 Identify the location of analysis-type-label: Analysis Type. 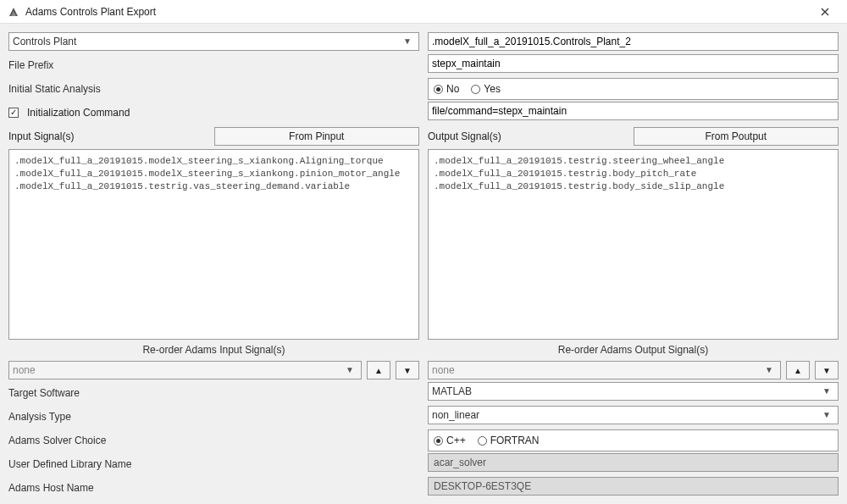
(85, 417).